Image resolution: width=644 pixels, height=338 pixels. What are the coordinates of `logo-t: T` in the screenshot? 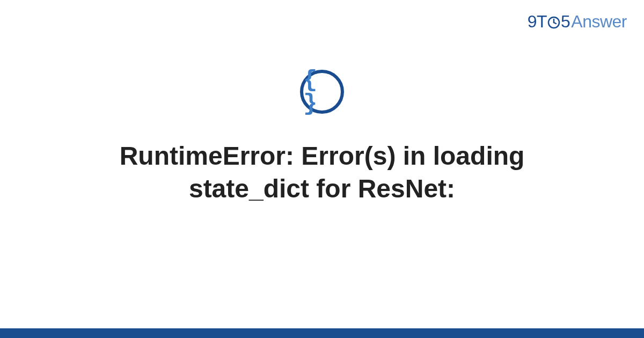 It's located at (542, 21).